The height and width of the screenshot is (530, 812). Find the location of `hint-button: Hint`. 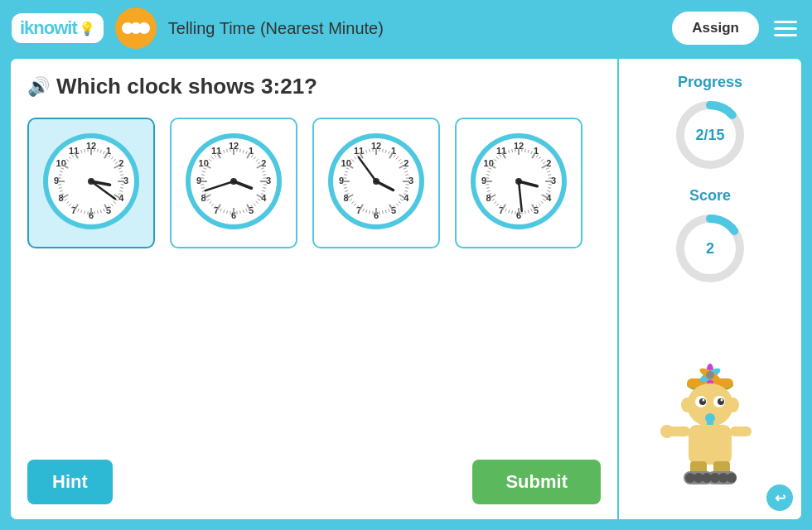

hint-button: Hint is located at coordinates (70, 482).